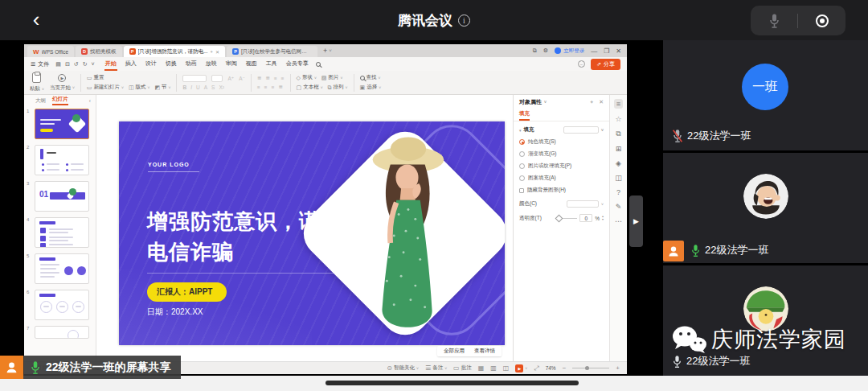  I want to click on tab-transition: 切换, so click(171, 64).